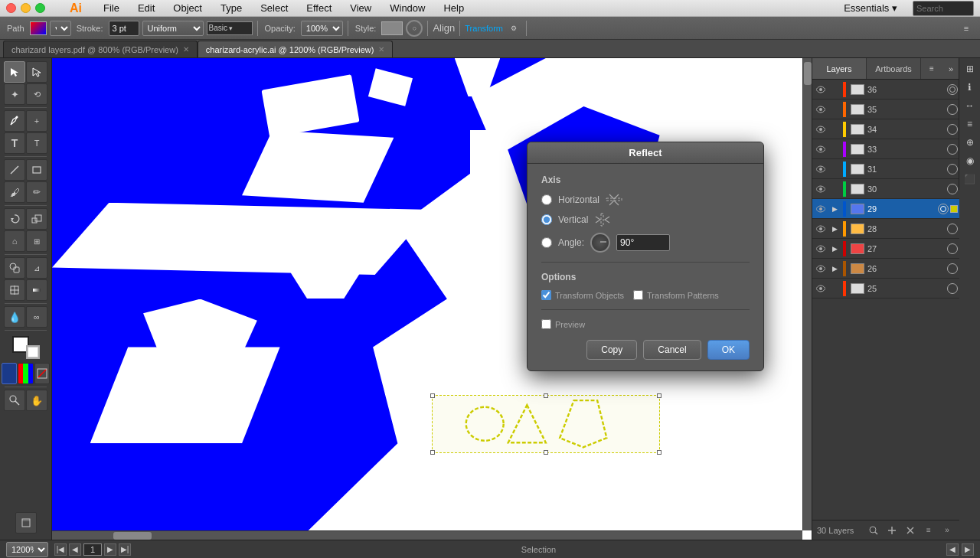  What do you see at coordinates (75, 550) in the screenshot?
I see `prev-page-button: ◀` at bounding box center [75, 550].